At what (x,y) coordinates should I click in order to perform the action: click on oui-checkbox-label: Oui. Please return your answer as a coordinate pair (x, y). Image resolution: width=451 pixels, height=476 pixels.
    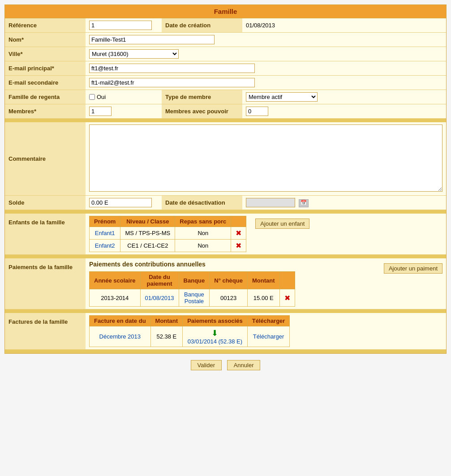
    Looking at the image, I should click on (124, 97).